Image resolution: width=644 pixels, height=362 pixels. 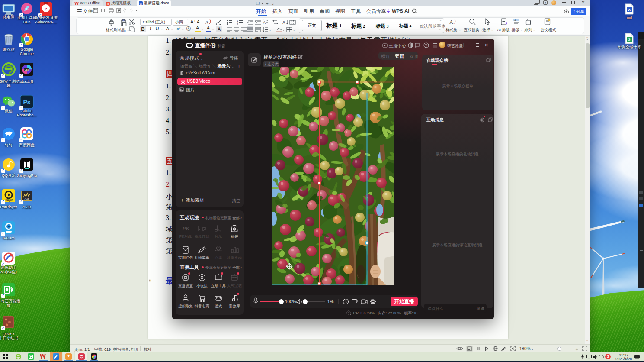 I want to click on svg-text: S, so click(x=629, y=39).